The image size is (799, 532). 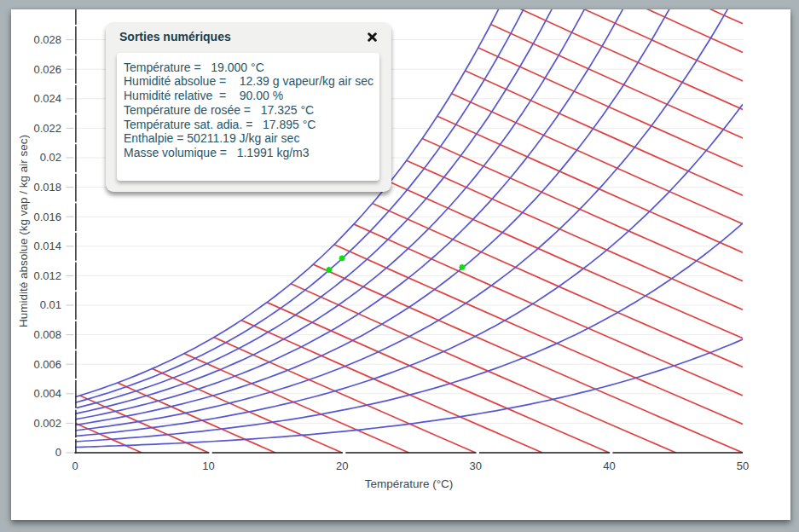 I want to click on svg-text: 0.026, so click(x=48, y=70).